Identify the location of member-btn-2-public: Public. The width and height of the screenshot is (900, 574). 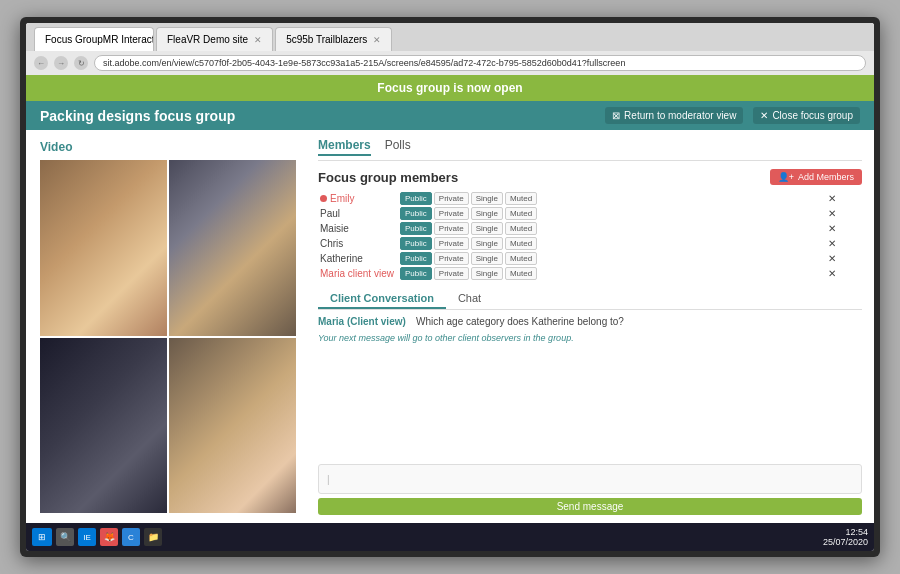
(416, 228).